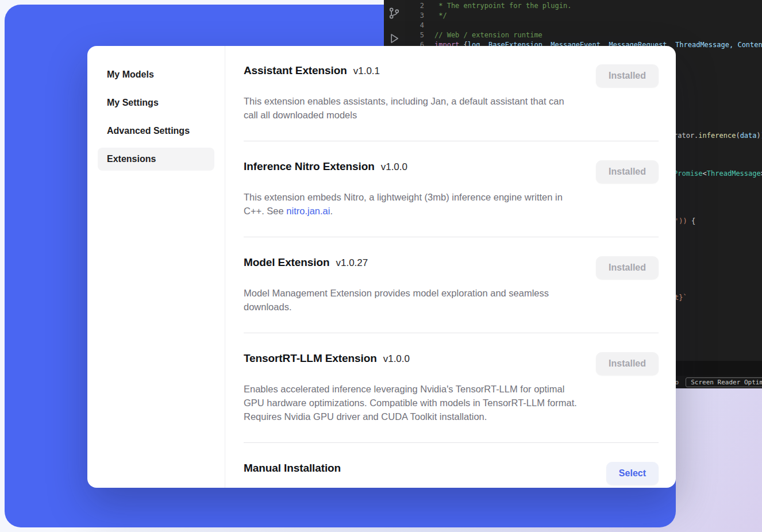 The height and width of the screenshot is (532, 762). What do you see at coordinates (367, 71) in the screenshot?
I see `extension-version: v1.0.1` at bounding box center [367, 71].